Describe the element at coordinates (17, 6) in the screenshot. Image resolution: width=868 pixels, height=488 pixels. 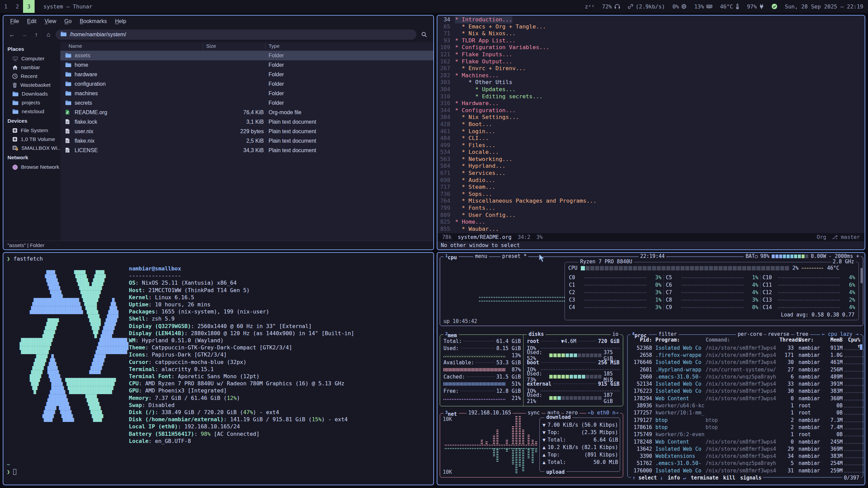
I see `workspace-switcher: 123` at that location.